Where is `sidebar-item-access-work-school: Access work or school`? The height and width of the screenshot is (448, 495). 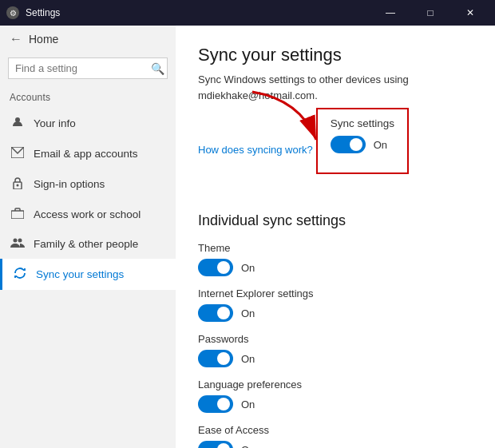 sidebar-item-access-work-school: Access work or school is located at coordinates (88, 214).